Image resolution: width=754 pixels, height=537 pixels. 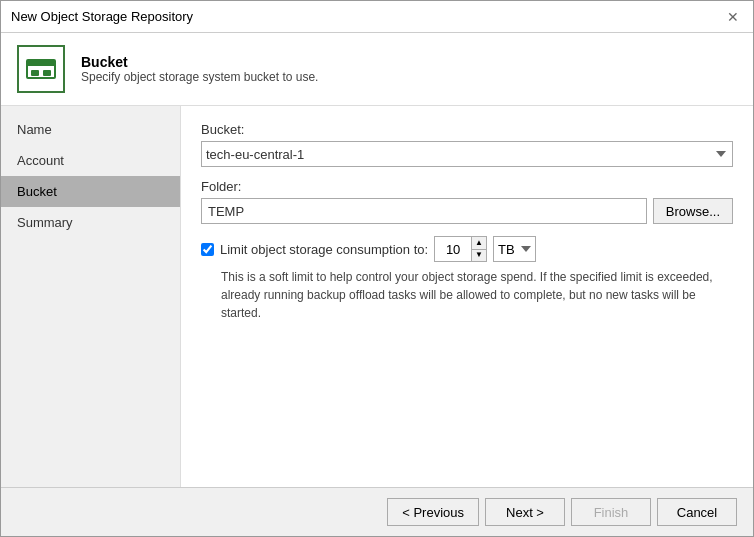 What do you see at coordinates (467, 154) in the screenshot?
I see `bucket-select: tech-eu-central-1` at bounding box center [467, 154].